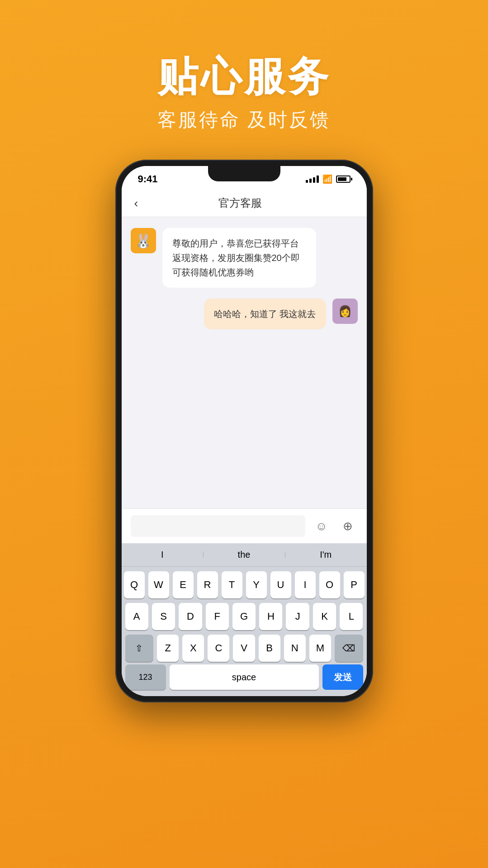  Describe the element at coordinates (139, 648) in the screenshot. I see `shift-key: ⇧` at that location.